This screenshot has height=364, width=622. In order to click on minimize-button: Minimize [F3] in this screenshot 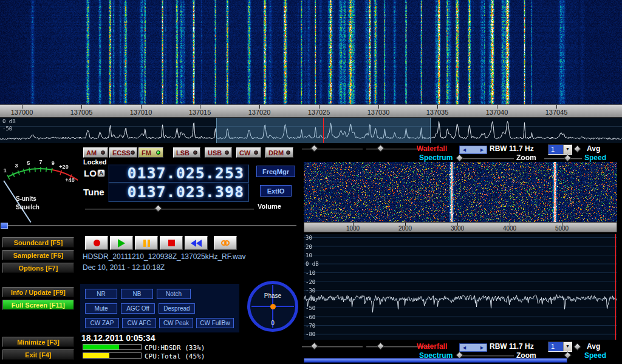, I will do `click(38, 342)`.